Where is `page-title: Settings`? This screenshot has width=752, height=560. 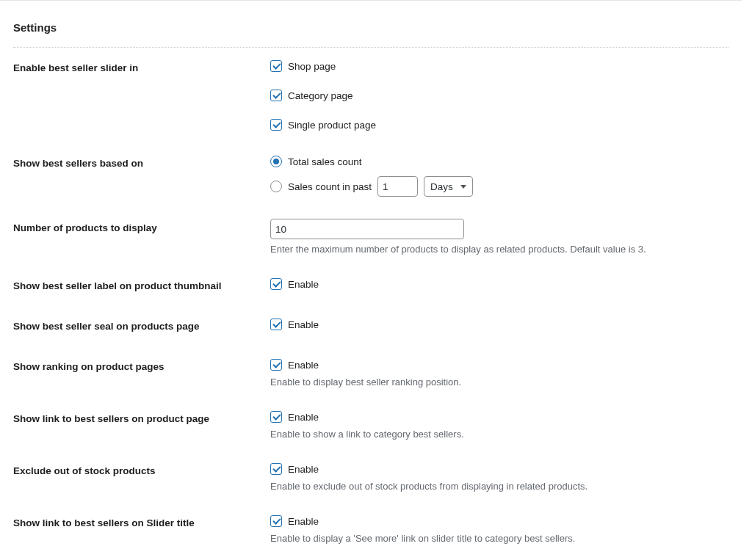 page-title: Settings is located at coordinates (371, 23).